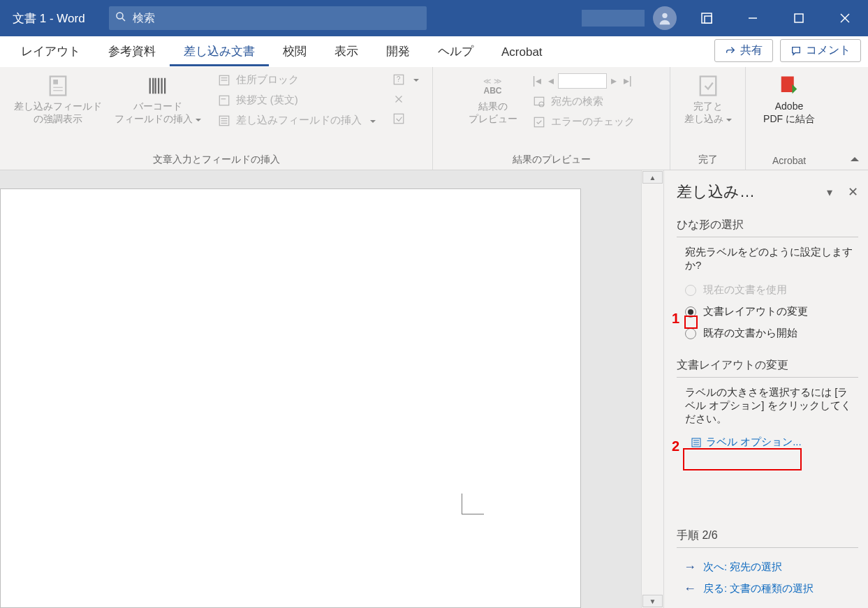 The height and width of the screenshot is (608, 868). What do you see at coordinates (406, 119) in the screenshot?
I see `update-labels` at bounding box center [406, 119].